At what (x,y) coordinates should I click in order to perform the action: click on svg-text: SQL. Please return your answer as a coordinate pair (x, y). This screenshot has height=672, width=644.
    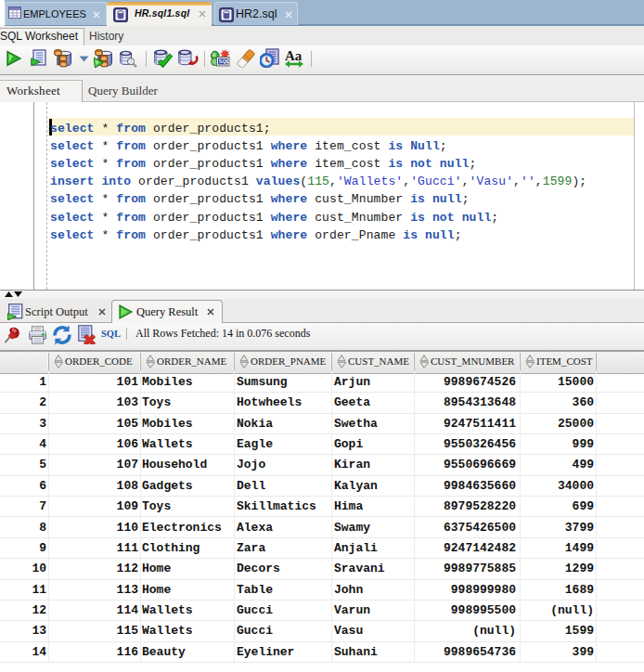
    Looking at the image, I should click on (225, 61).